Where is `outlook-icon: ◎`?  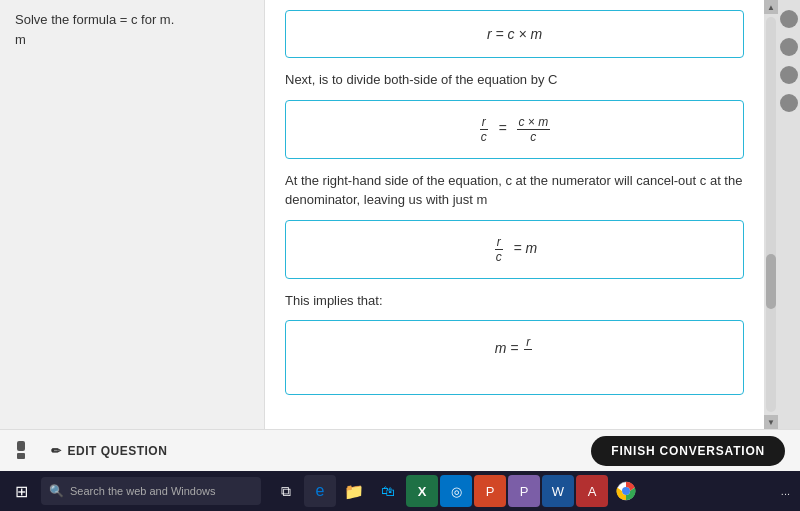
outlook-icon: ◎ is located at coordinates (456, 491).